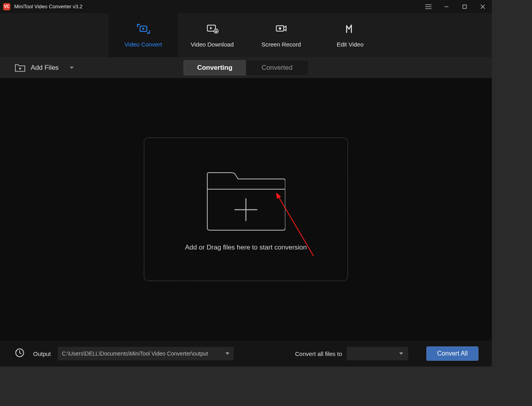  I want to click on add-files-label: Add Files, so click(45, 68).